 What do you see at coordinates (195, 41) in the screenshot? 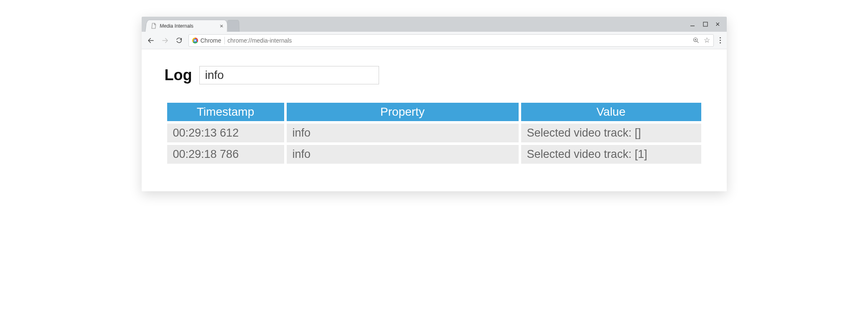
I see `chrome-icon` at bounding box center [195, 41].